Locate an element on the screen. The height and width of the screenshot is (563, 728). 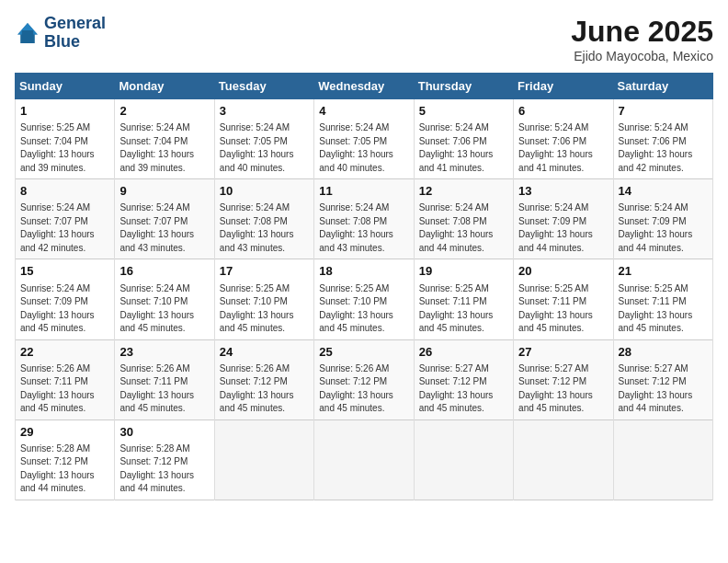
day-number: 14 is located at coordinates (664, 191).